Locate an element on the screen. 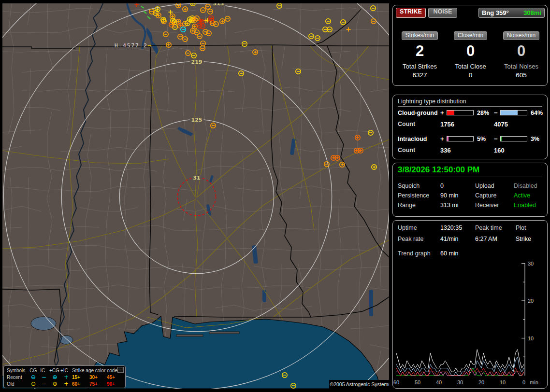 This screenshot has width=550, height=392. trend-graph-row: Trend graph 60 min is located at coordinates (443, 254).